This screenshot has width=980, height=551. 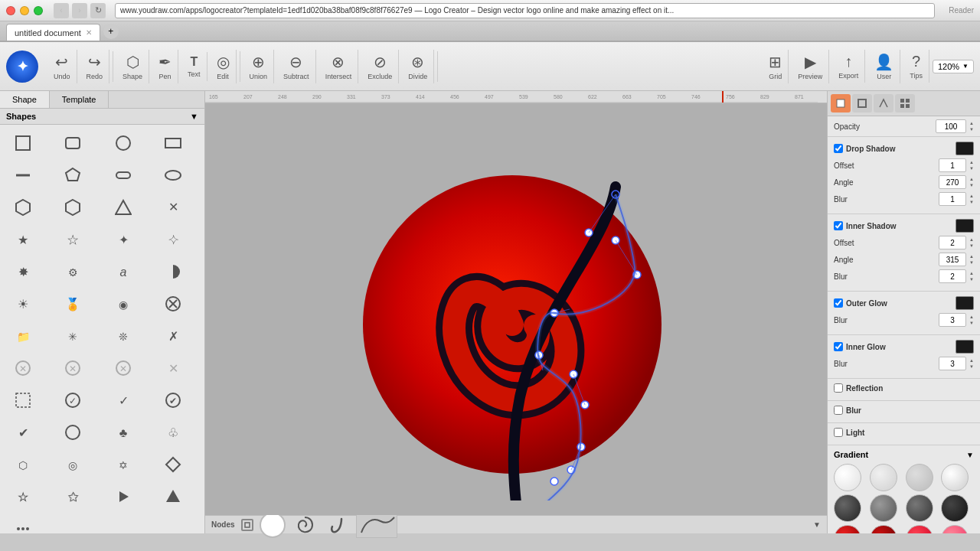 What do you see at coordinates (848, 508) in the screenshot?
I see `swatch-darkgrey` at bounding box center [848, 508].